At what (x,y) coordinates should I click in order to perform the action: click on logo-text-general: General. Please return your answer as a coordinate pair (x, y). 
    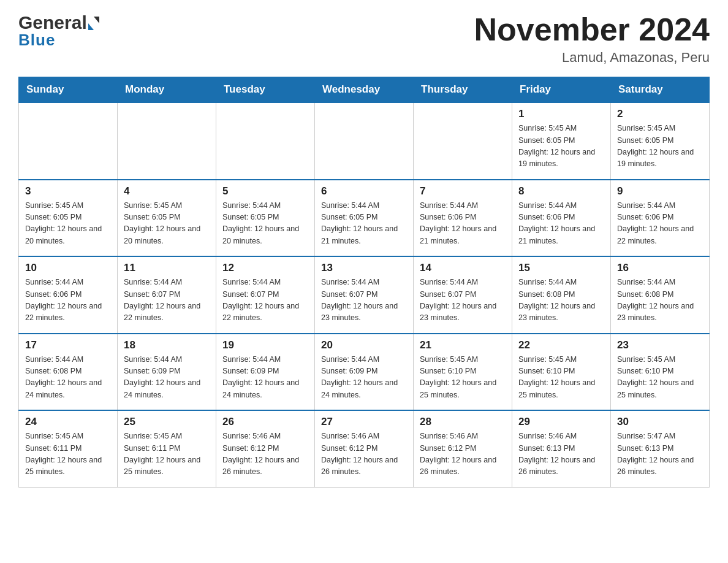
    Looking at the image, I should click on (53, 23).